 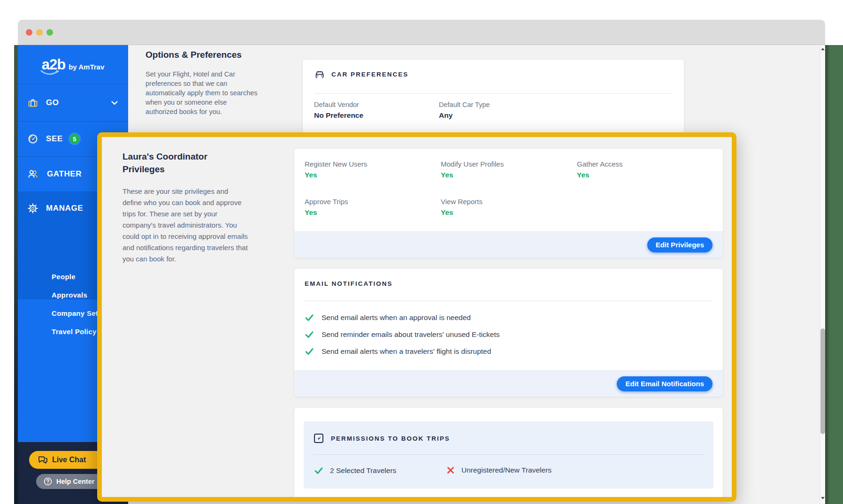 What do you see at coordinates (43, 460) in the screenshot?
I see `chat-bubbles-icon` at bounding box center [43, 460].